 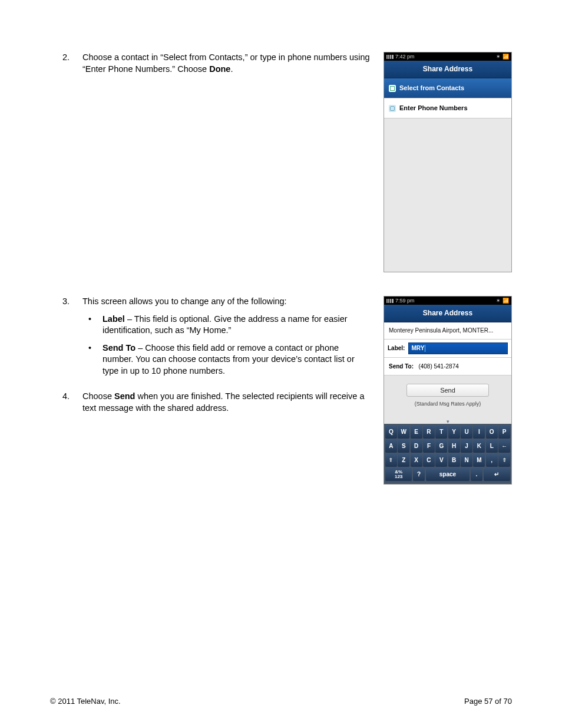 What do you see at coordinates (98, 396) in the screenshot?
I see `step4-text-a: Choose` at bounding box center [98, 396].